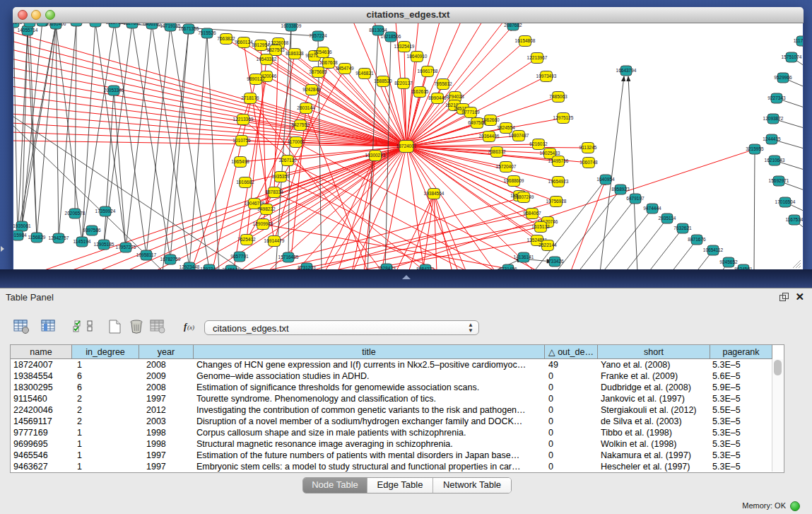 The height and width of the screenshot is (514, 812). I want to click on svg-text: 7632621, so click(683, 228).